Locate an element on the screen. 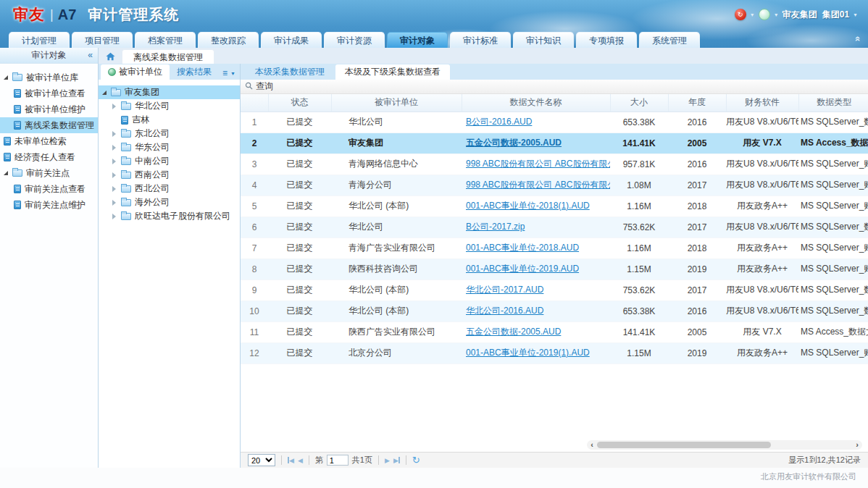 The image size is (868, 488). nav-tab: 审计资源 is located at coordinates (354, 40).